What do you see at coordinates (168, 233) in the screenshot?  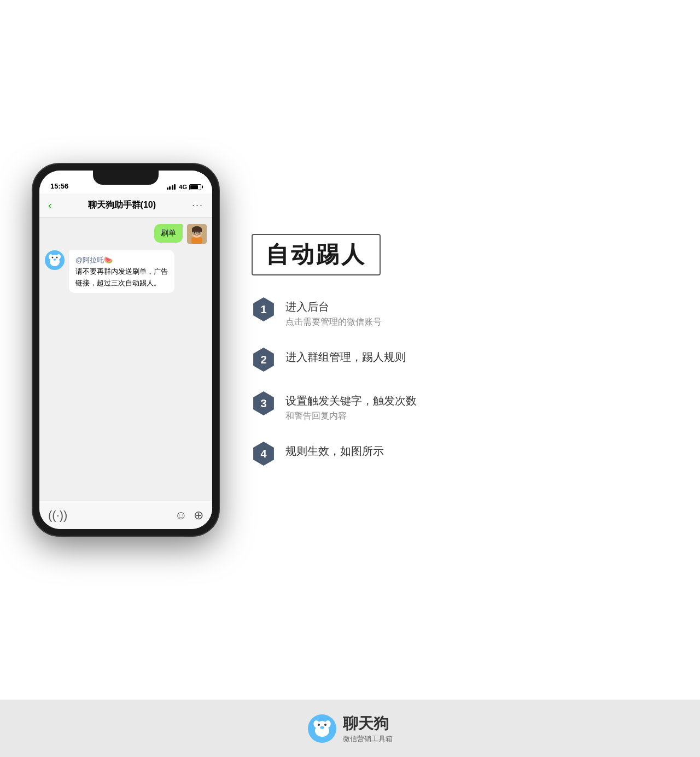 I see `msg-out-text: 刷单` at bounding box center [168, 233].